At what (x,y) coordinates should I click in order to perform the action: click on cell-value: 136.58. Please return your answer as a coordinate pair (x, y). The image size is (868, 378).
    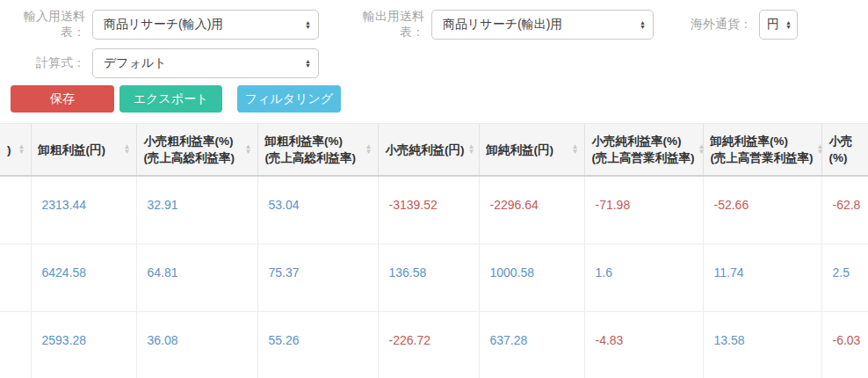
    Looking at the image, I should click on (408, 273).